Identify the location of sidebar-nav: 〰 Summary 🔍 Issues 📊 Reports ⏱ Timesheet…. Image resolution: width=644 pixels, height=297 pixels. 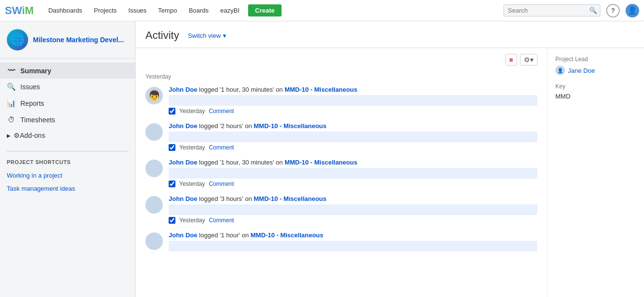
(68, 103).